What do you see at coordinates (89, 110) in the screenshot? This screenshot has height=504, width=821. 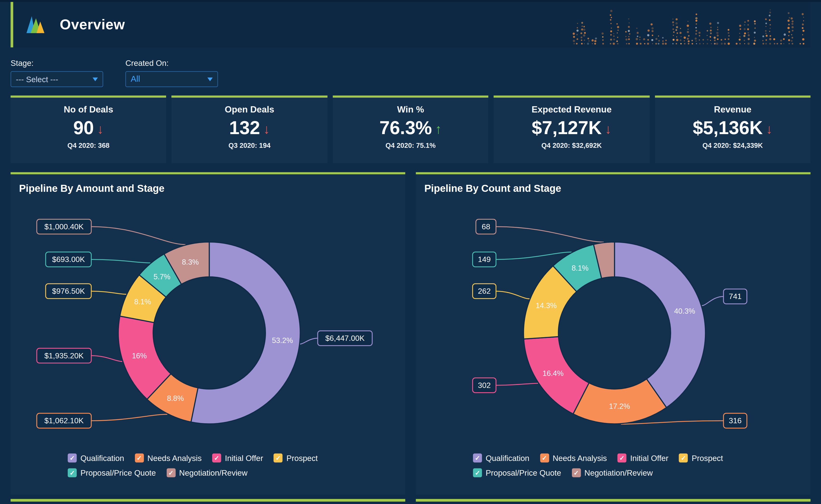 I see `kpi-title: No of Deals` at bounding box center [89, 110].